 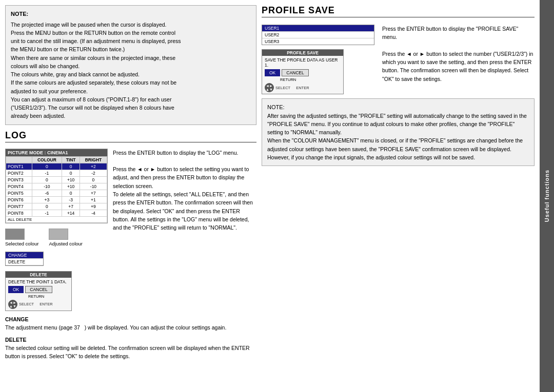 What do you see at coordinates (93, 166) in the screenshot?
I see `table-row-bright: +2` at bounding box center [93, 166].